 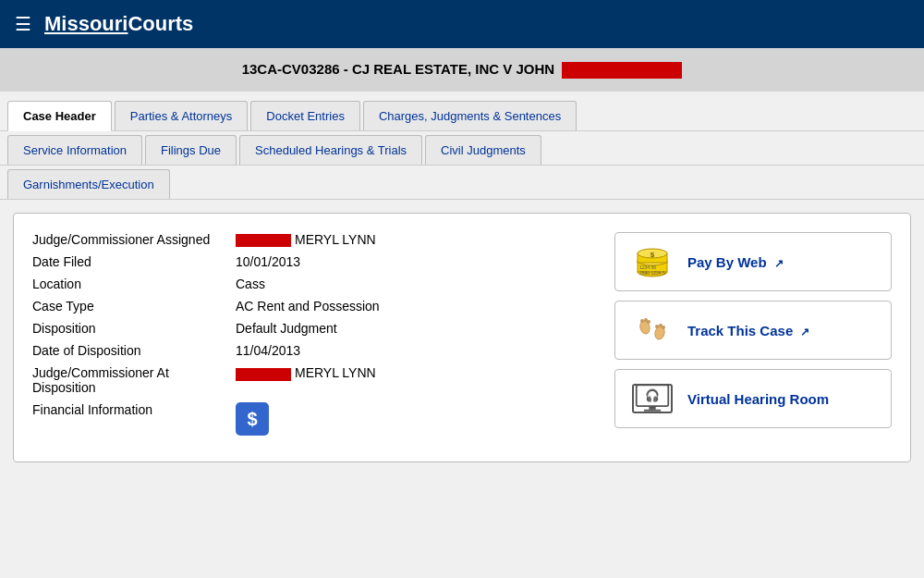 I want to click on case-id-text: 13CA-CV03286 - CJ REAL ESTATE, INC V JOH…, so click(x=398, y=68).